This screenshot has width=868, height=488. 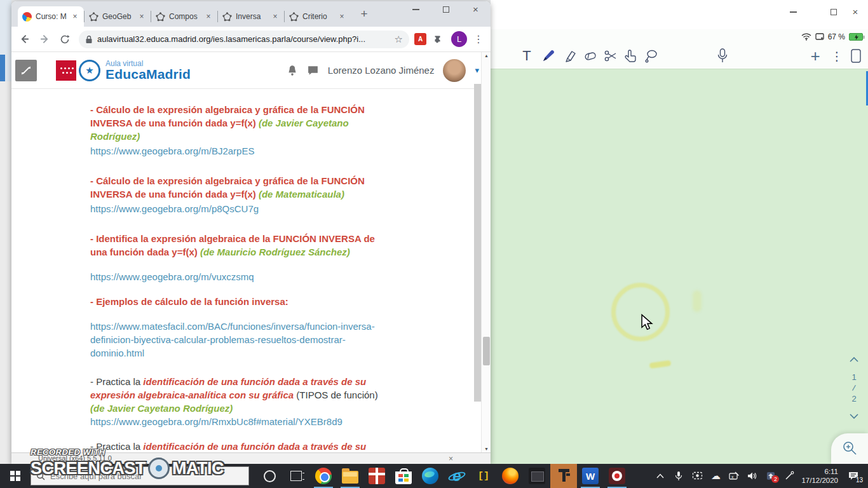 I want to click on fullscreen-toggle-button, so click(x=26, y=71).